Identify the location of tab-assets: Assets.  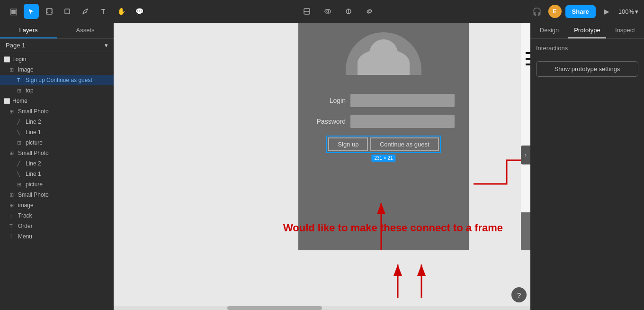
(85, 30).